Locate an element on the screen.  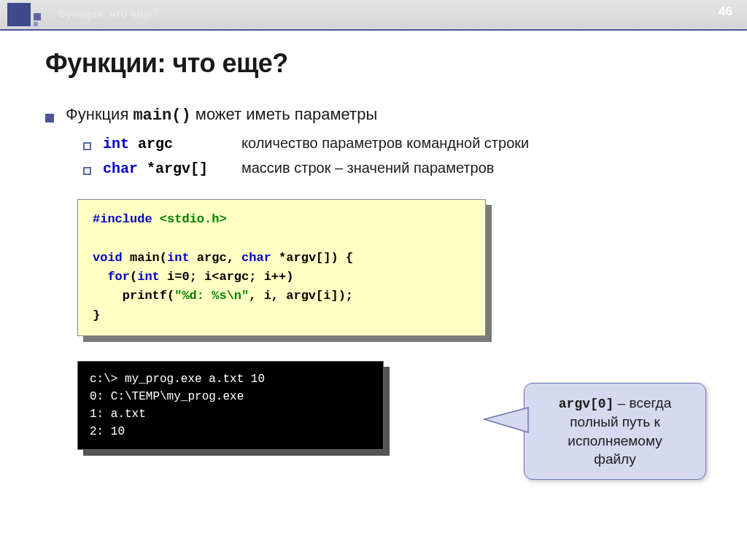
callout-code: argv[0] is located at coordinates (587, 404).